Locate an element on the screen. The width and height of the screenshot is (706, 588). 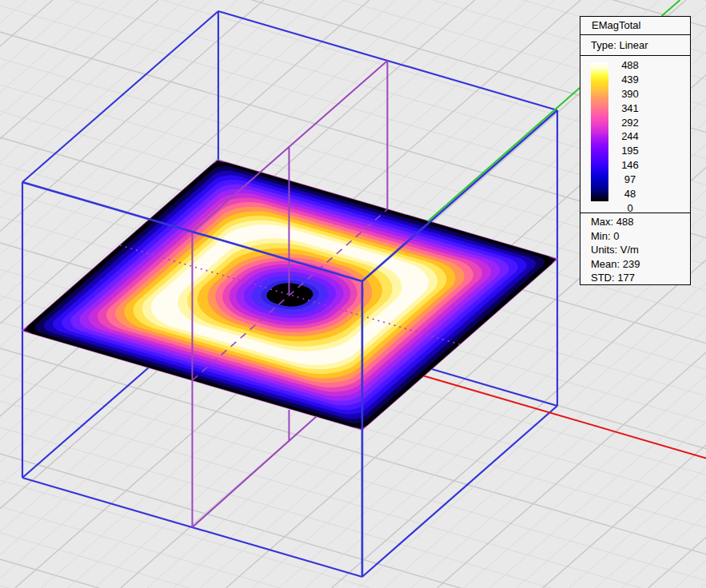
stat-max: Max: 488 is located at coordinates (640, 222).